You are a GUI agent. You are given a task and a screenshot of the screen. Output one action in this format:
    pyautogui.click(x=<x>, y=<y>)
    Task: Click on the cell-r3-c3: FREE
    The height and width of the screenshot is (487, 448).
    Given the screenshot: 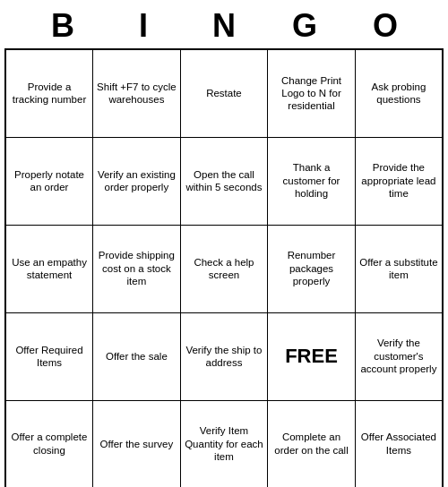 What is the action you would take?
    pyautogui.click(x=312, y=356)
    